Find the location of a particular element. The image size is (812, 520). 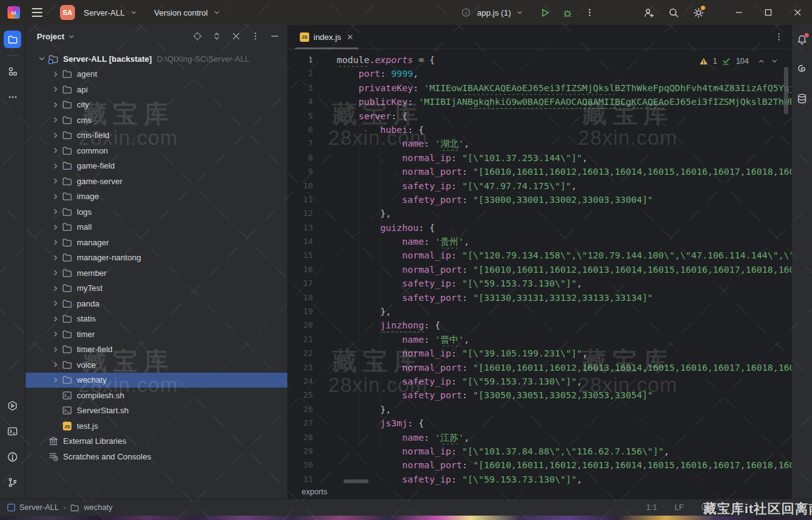

code-line-content: normal_ip: "[\"101.37.84.88\",\"116.62.7… is located at coordinates (502, 451).